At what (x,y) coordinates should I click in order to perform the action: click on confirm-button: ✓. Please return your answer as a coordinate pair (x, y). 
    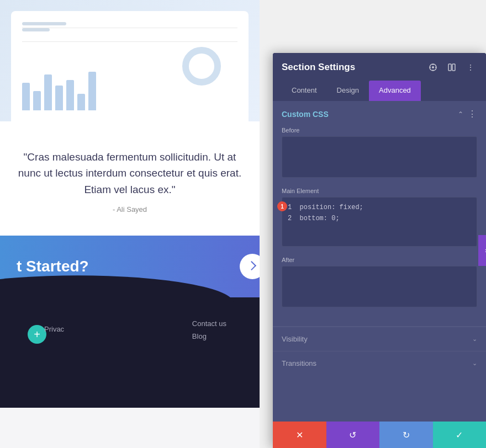
    Looking at the image, I should click on (459, 435).